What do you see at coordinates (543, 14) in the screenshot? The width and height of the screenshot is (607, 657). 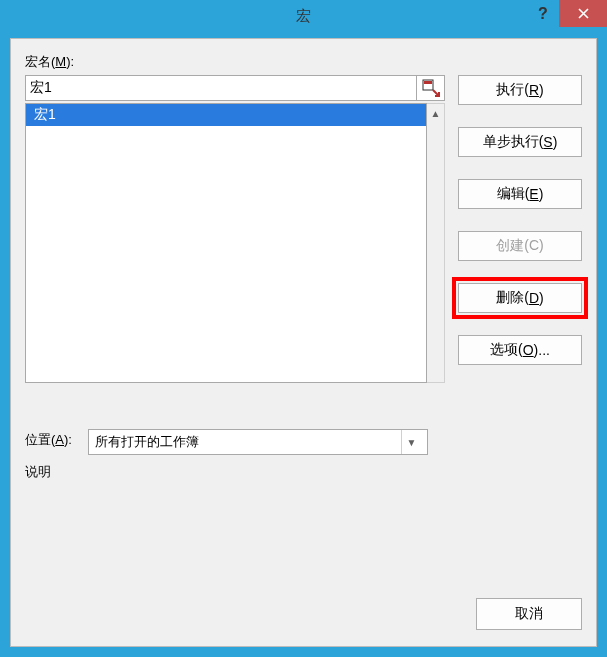 I see `help-button: ?` at bounding box center [543, 14].